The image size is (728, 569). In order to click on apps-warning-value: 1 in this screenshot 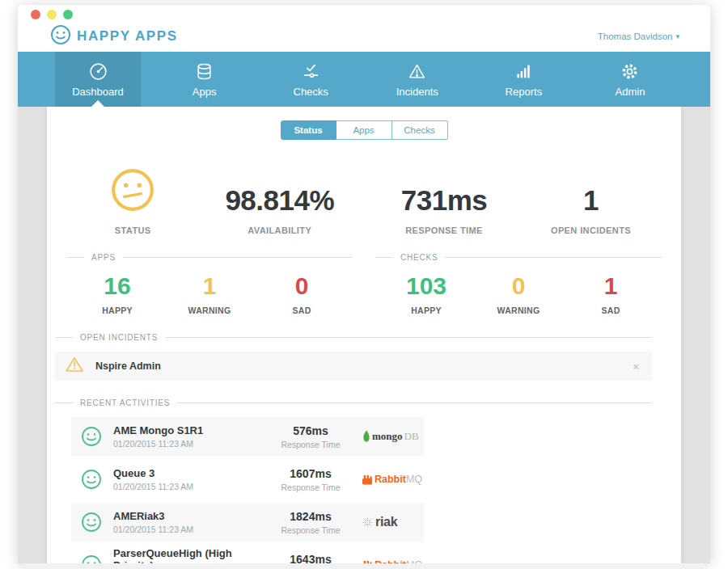, I will do `click(210, 286)`.